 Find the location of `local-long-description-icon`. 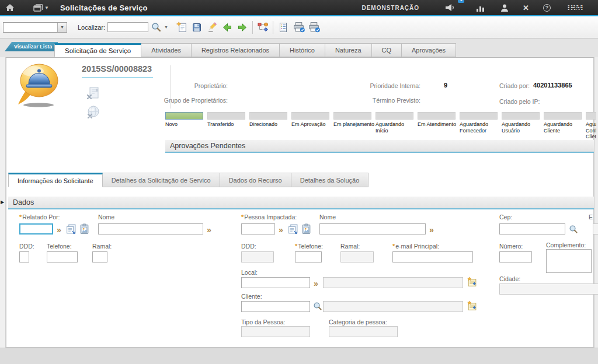

local-long-description-icon is located at coordinates (472, 284).